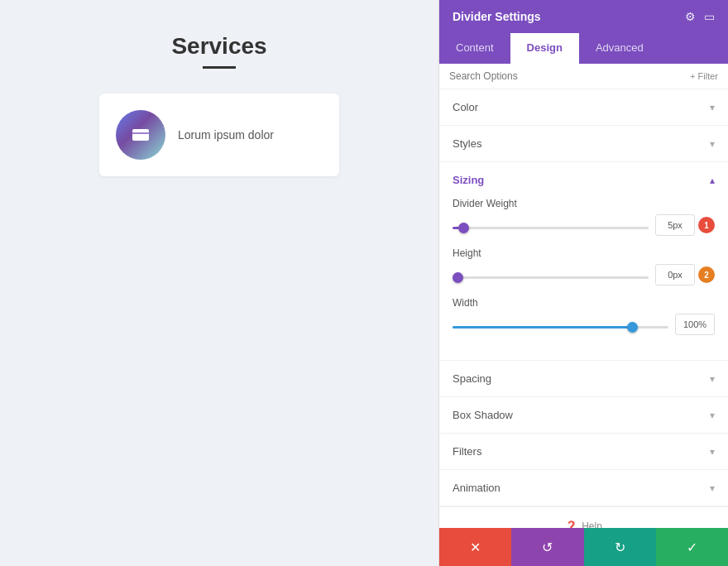  I want to click on panel-title: Divider Settings, so click(496, 17).